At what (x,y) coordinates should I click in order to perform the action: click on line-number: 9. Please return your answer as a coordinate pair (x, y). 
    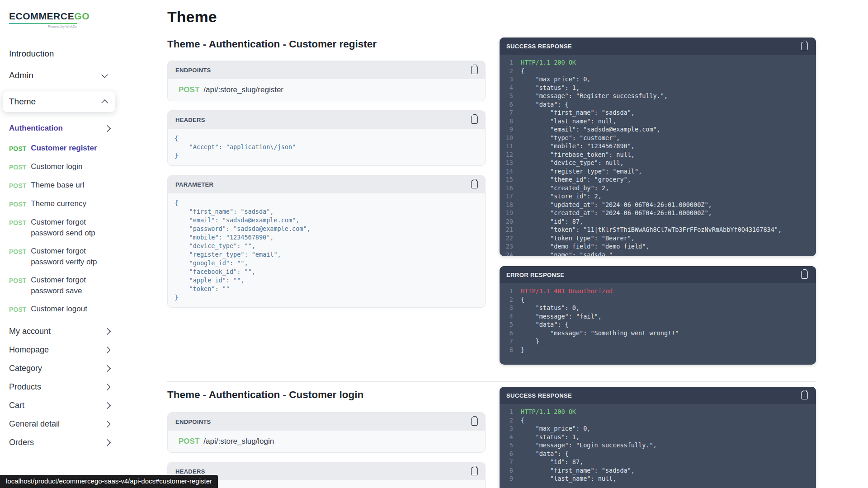
    Looking at the image, I should click on (506, 479).